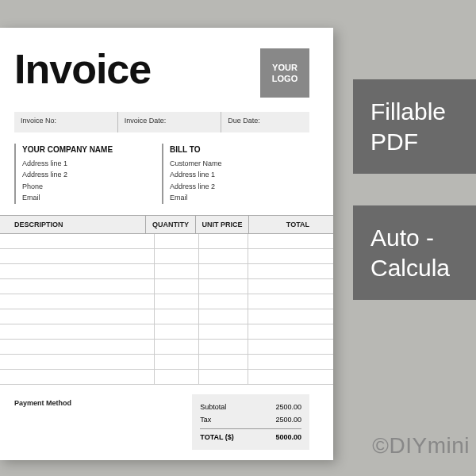 This screenshot has width=476, height=476. What do you see at coordinates (420, 446) in the screenshot?
I see `watermark: ©DIYmini` at bounding box center [420, 446].